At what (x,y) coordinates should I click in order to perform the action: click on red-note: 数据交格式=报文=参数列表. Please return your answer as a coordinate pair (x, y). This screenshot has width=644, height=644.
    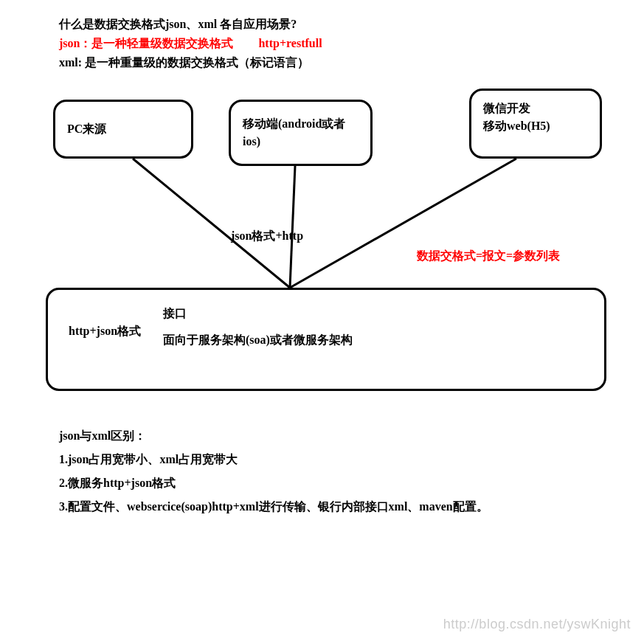
    Looking at the image, I should click on (488, 256).